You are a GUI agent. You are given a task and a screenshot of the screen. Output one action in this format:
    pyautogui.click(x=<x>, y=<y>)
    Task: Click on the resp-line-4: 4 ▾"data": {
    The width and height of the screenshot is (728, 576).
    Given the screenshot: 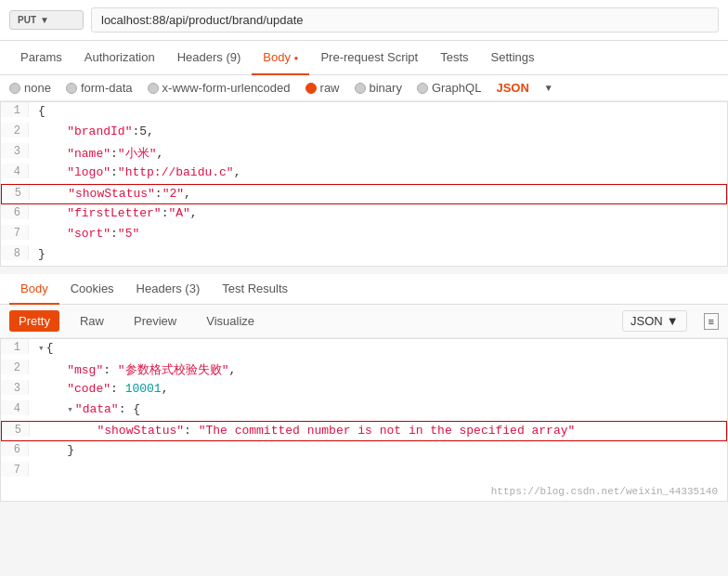 What is the action you would take?
    pyautogui.click(x=364, y=411)
    